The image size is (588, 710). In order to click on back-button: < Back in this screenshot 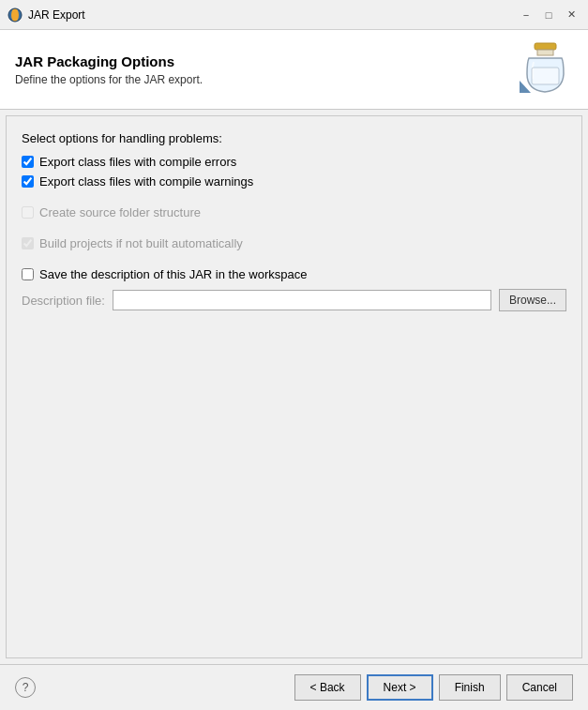, I will do `click(328, 687)`.